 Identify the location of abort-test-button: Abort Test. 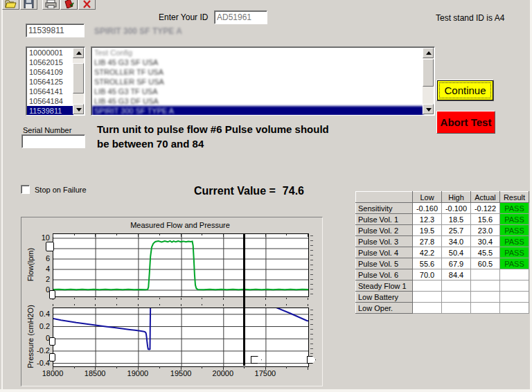
(466, 122).